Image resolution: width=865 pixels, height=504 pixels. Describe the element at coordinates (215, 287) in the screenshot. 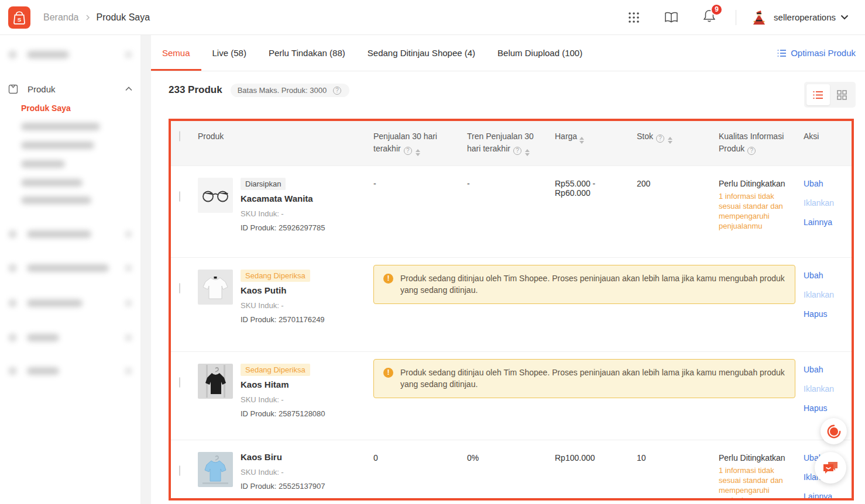

I see `product-image-white-shirt` at that location.